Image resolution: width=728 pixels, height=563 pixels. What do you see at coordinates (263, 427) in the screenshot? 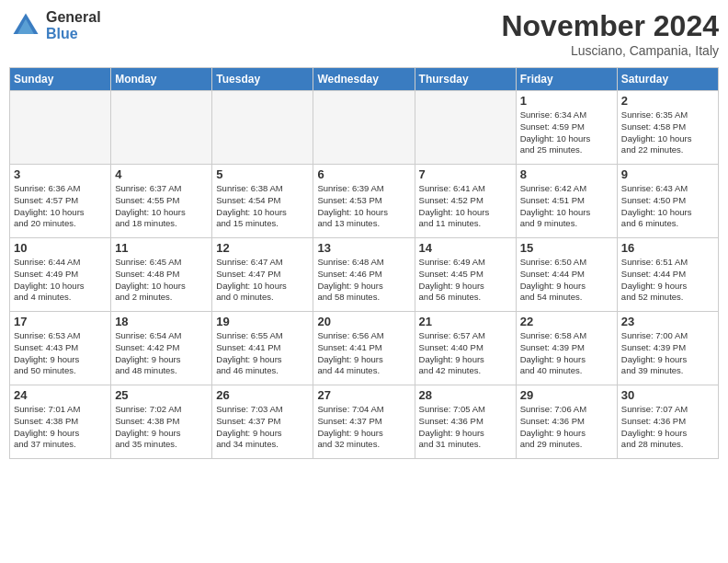
I see `day-info: Sunrise: 7:03 AM Sunset: 4:37 PM Dayligh…` at bounding box center [263, 427].